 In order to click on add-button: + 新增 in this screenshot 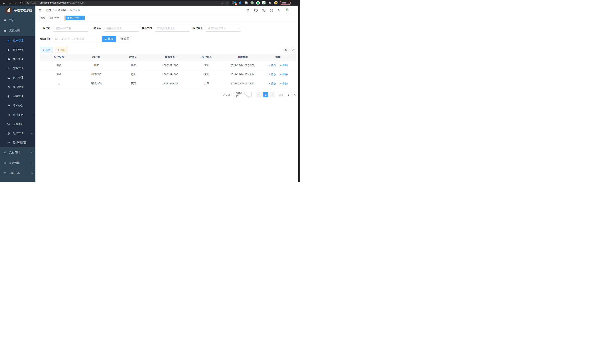, I will do `click(47, 50)`.